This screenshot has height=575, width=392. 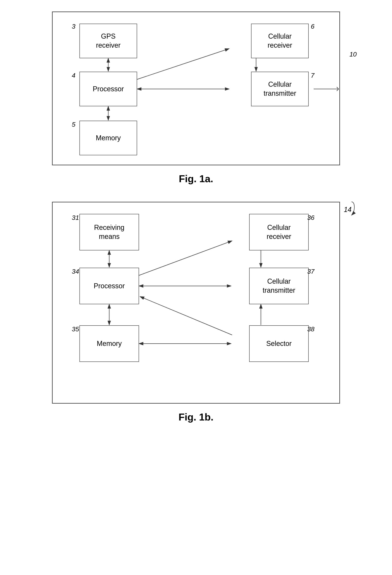 I want to click on ref-10: 10, so click(x=353, y=54).